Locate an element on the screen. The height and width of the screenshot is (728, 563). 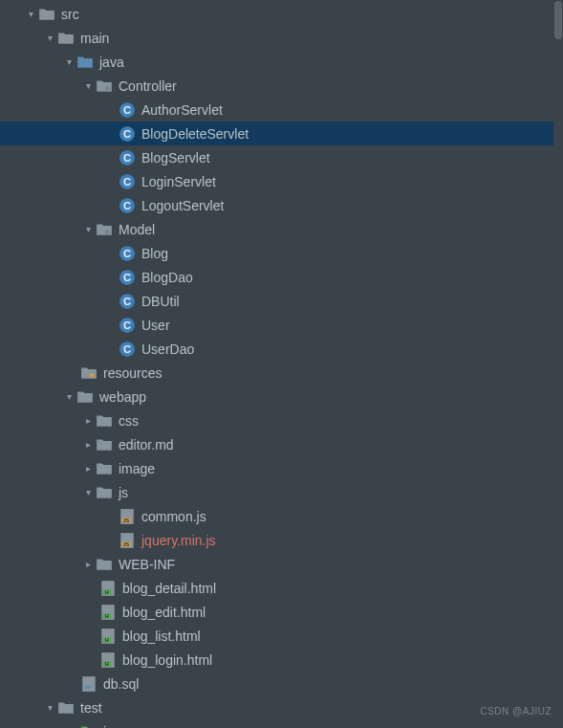
folder-java-main: ▾java is located at coordinates (281, 61).